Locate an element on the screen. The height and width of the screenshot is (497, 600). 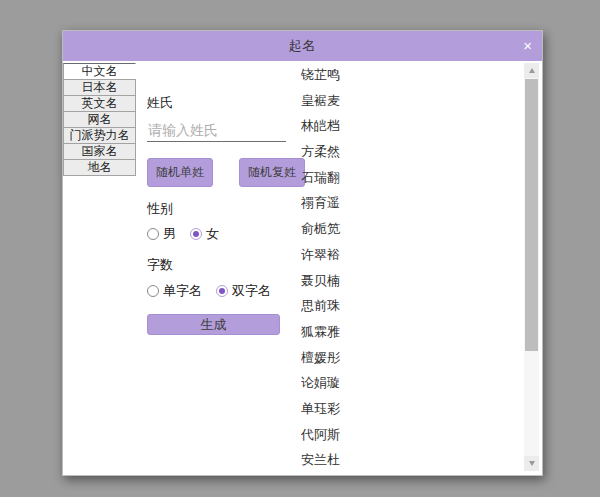
scroll-down-icon is located at coordinates (532, 464).